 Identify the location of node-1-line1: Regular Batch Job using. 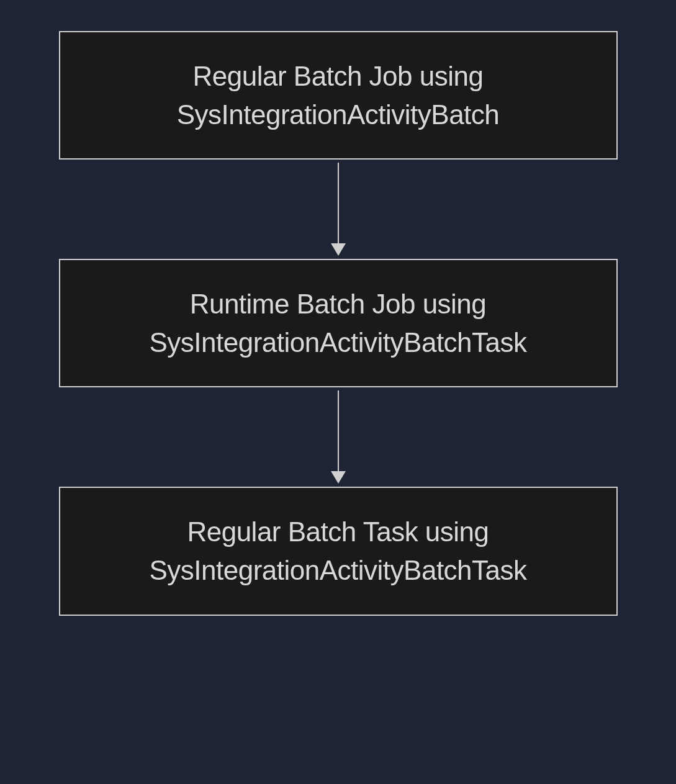
(338, 76).